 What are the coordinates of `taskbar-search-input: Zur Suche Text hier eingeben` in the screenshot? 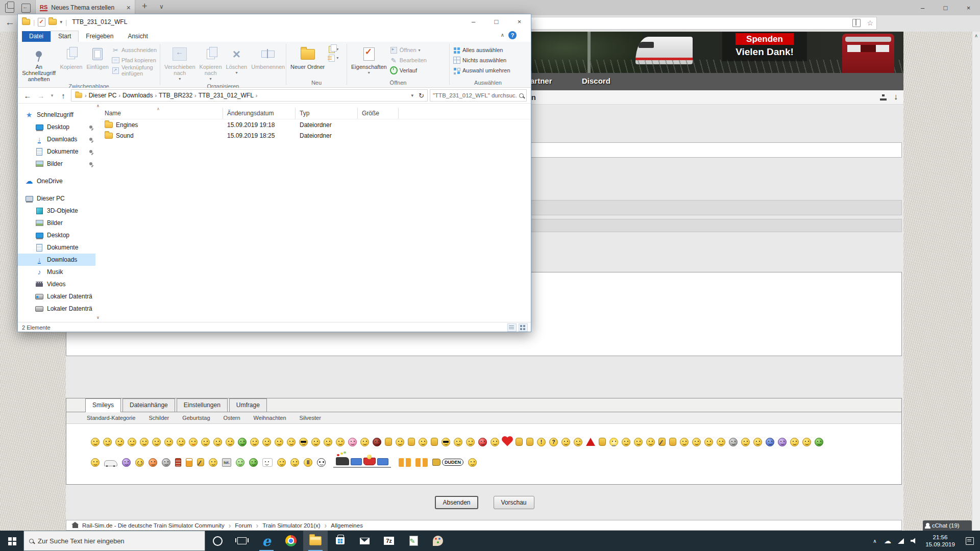 It's located at (114, 541).